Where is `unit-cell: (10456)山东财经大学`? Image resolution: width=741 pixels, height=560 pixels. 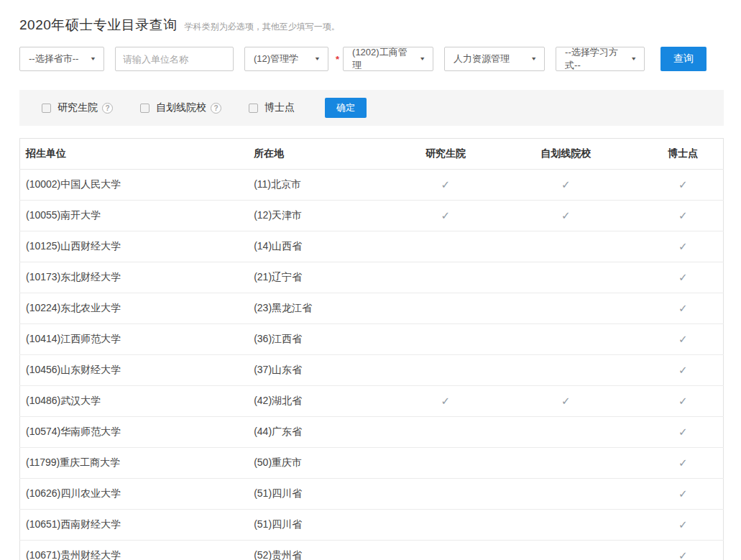
unit-cell: (10456)山东财经大学 is located at coordinates (134, 371).